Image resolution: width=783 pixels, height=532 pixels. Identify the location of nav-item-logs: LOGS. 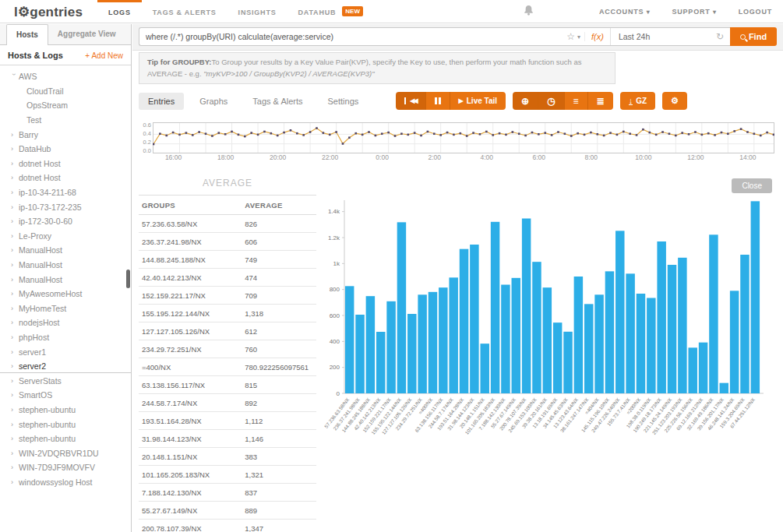
(120, 11).